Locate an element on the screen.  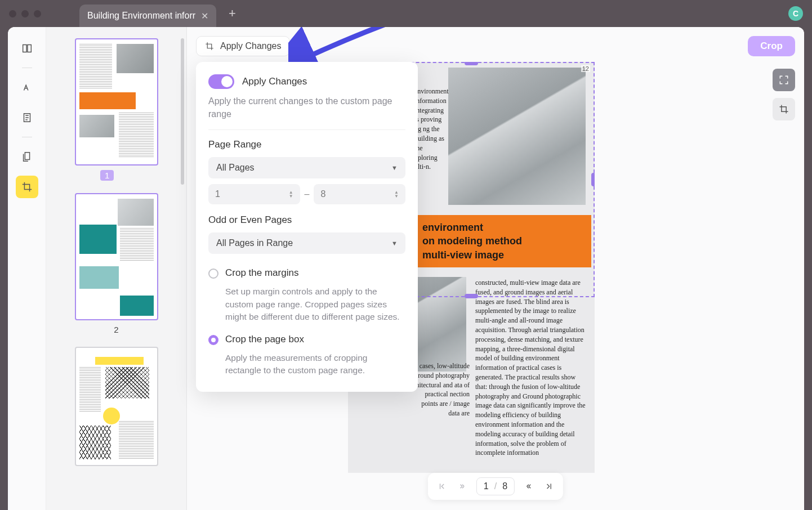
thumb-number-1: 1 is located at coordinates (107, 176).